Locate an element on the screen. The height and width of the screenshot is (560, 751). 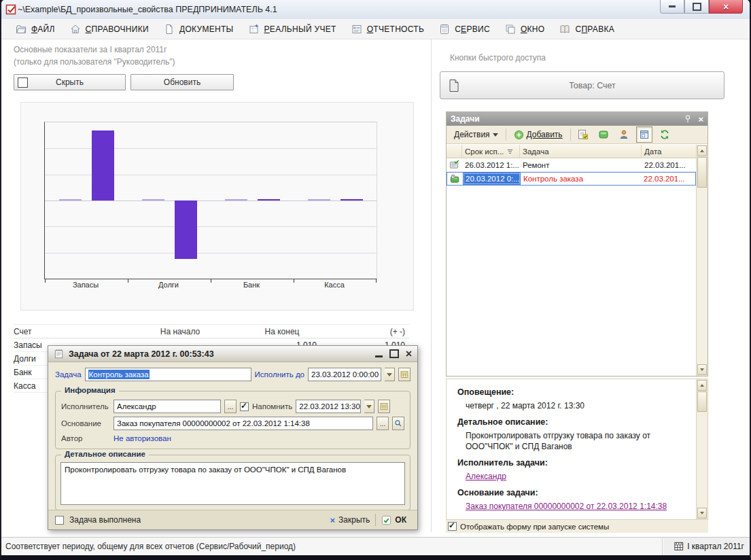
chart-bar-На конец-Банк is located at coordinates (269, 200).